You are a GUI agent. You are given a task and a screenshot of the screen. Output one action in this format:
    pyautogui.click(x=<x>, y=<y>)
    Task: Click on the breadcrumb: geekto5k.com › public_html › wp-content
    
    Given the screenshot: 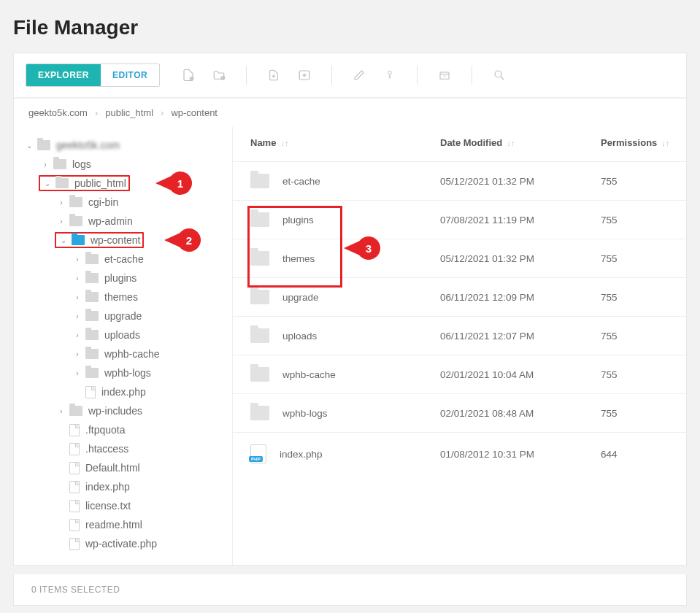 What is the action you would take?
    pyautogui.click(x=350, y=112)
    